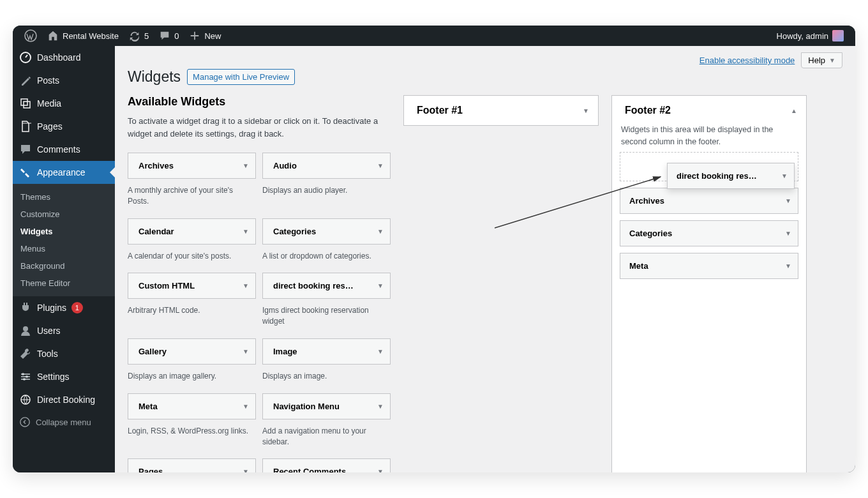 The image size is (868, 498). I want to click on admin-sidebar: Dashboard Posts Media Pages Comments App…, so click(64, 259).